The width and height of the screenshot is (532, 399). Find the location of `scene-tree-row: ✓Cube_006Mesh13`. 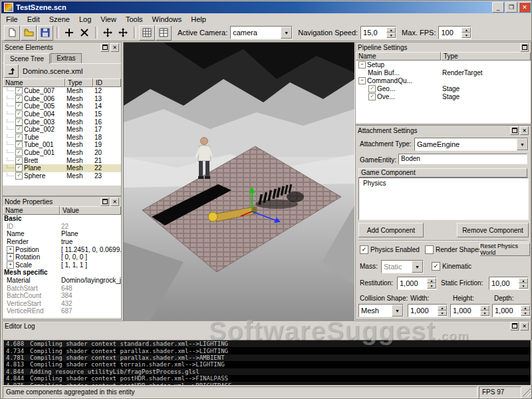

scene-tree-row: ✓Cube_006Mesh13 is located at coordinates (62, 99).